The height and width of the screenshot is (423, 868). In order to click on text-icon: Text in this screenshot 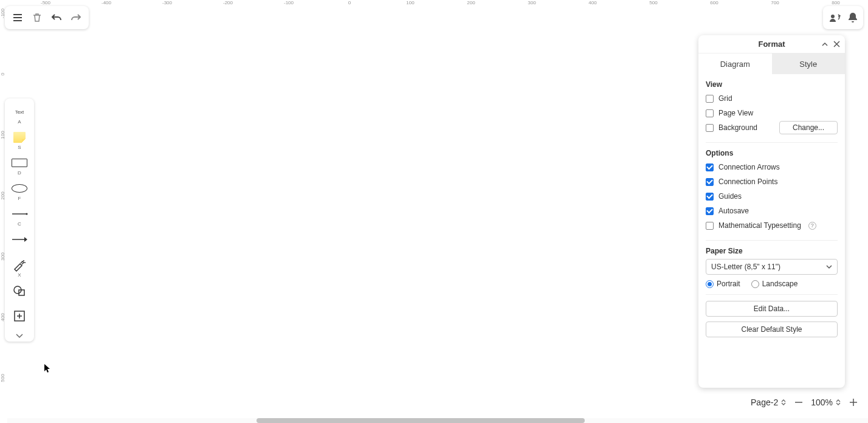, I will do `click(19, 112)`.